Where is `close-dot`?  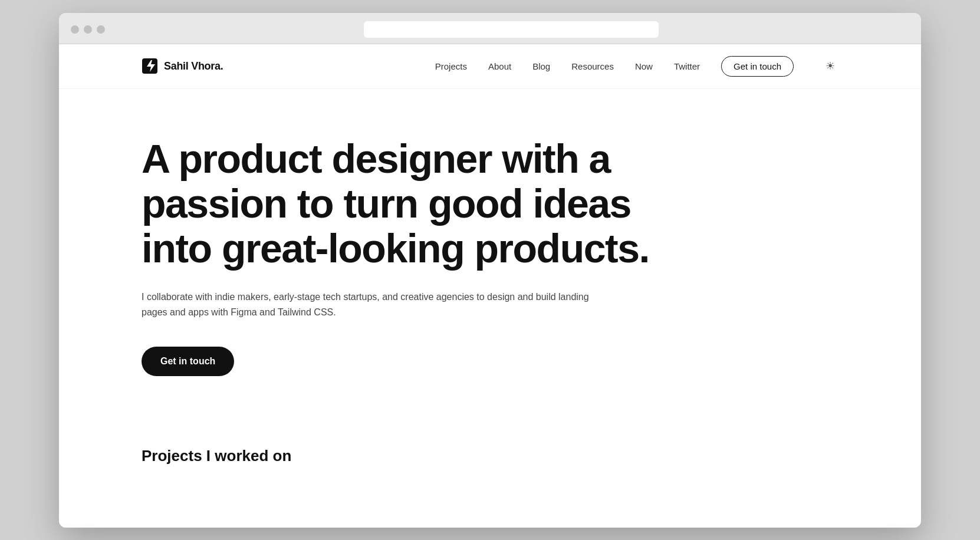 close-dot is located at coordinates (75, 29).